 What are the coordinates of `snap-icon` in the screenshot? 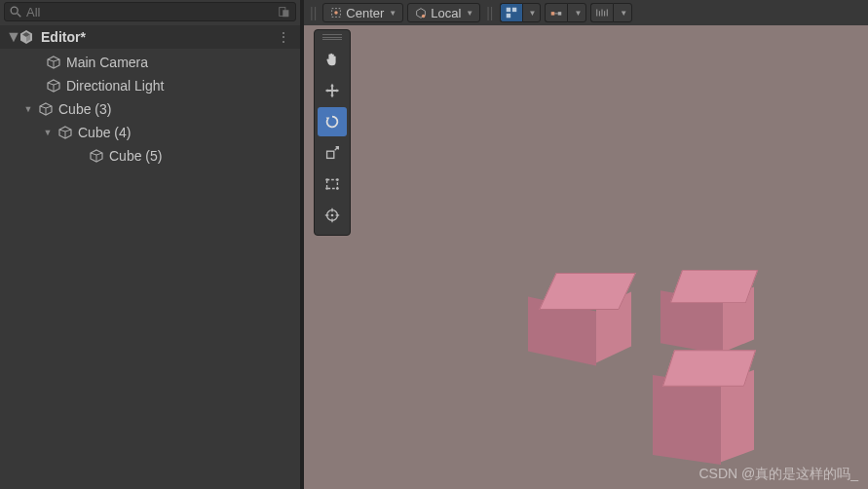 It's located at (556, 13).